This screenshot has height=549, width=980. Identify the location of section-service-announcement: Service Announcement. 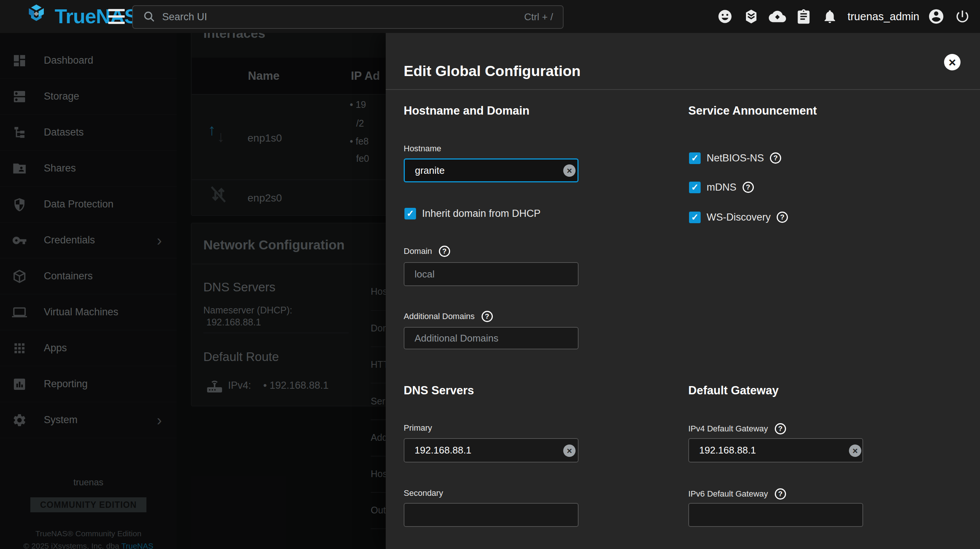
(752, 111).